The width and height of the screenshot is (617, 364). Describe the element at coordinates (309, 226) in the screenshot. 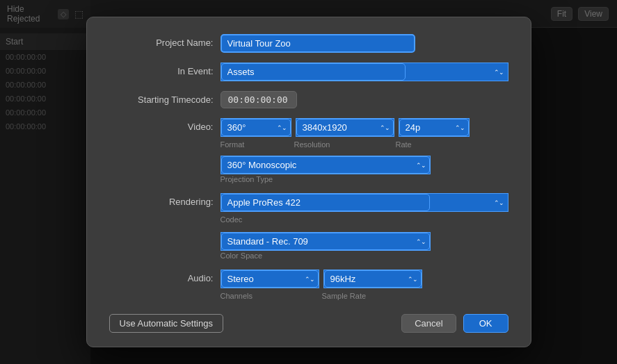

I see `rendering-row: Rendering: Apple ProRes 422 Codec Standa…` at that location.